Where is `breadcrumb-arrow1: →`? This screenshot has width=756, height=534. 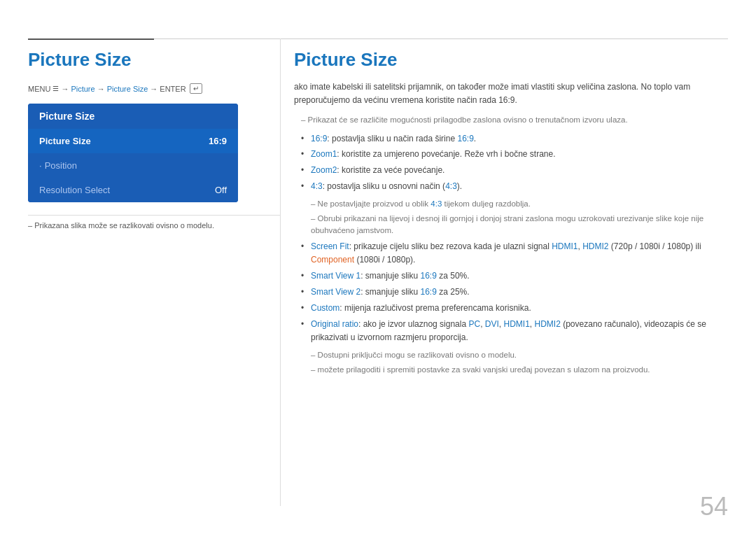 breadcrumb-arrow1: → is located at coordinates (64, 89).